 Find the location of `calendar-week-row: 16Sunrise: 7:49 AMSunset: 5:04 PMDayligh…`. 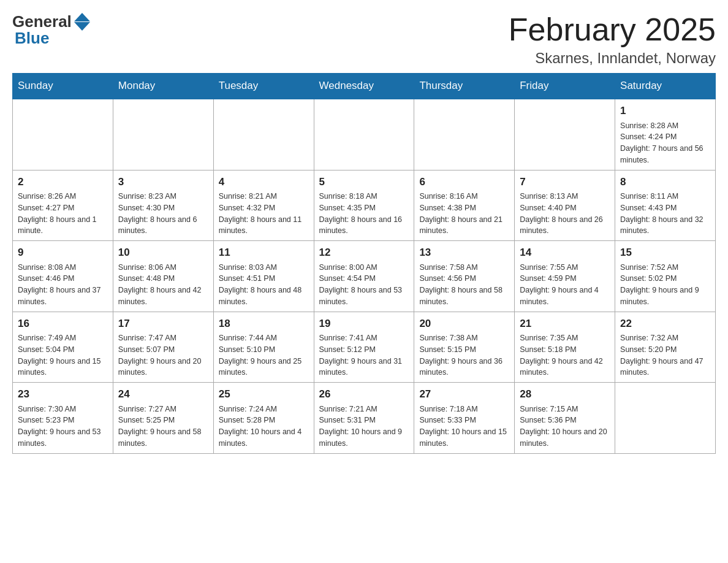

calendar-week-row: 16Sunrise: 7:49 AMSunset: 5:04 PMDayligh… is located at coordinates (364, 347).